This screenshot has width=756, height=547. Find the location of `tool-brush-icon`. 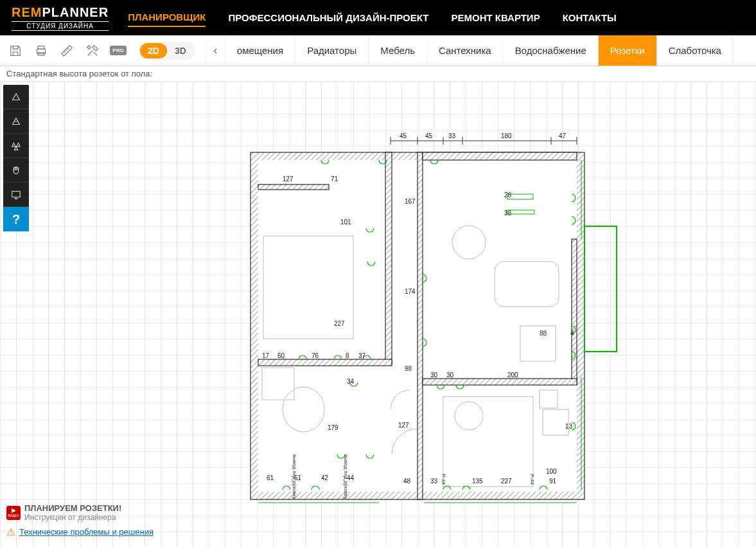

tool-brush-icon is located at coordinates (16, 121).